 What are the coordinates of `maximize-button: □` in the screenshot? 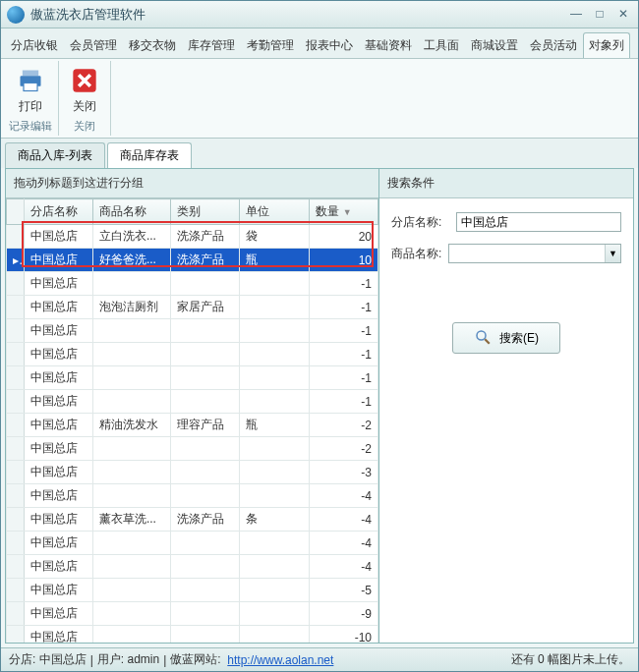 It's located at (600, 15).